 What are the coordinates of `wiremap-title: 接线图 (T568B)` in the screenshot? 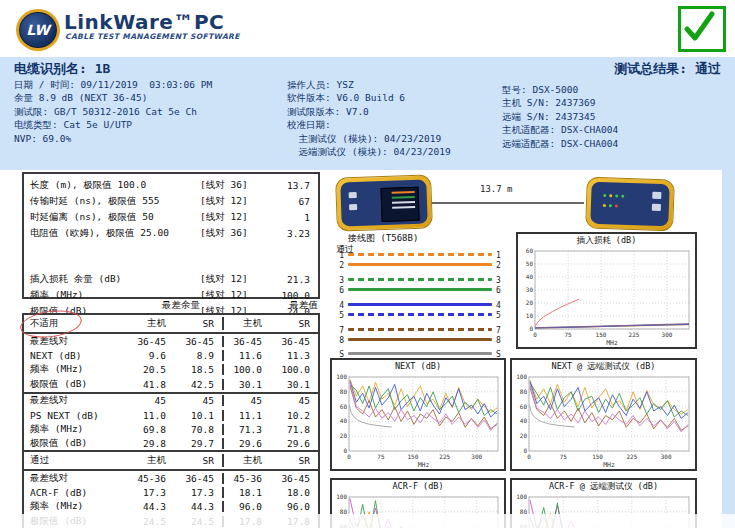 It's located at (383, 238).